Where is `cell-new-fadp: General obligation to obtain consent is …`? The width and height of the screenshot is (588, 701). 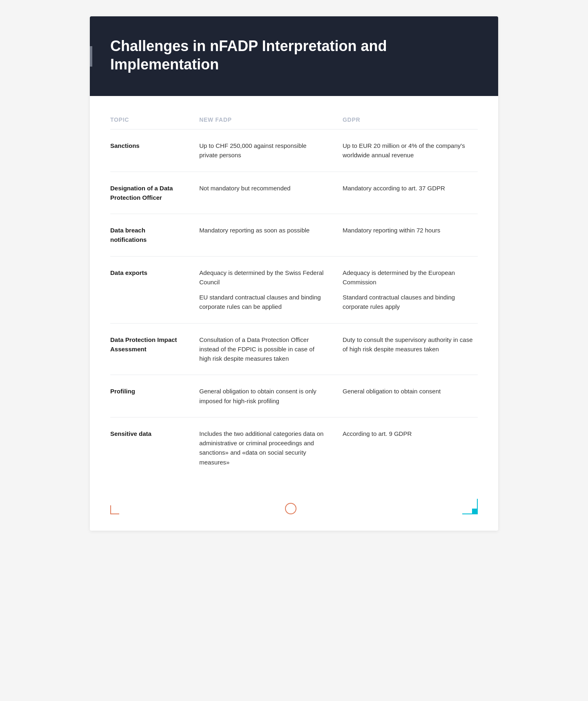 cell-new-fadp: General obligation to obtain consent is … is located at coordinates (263, 396).